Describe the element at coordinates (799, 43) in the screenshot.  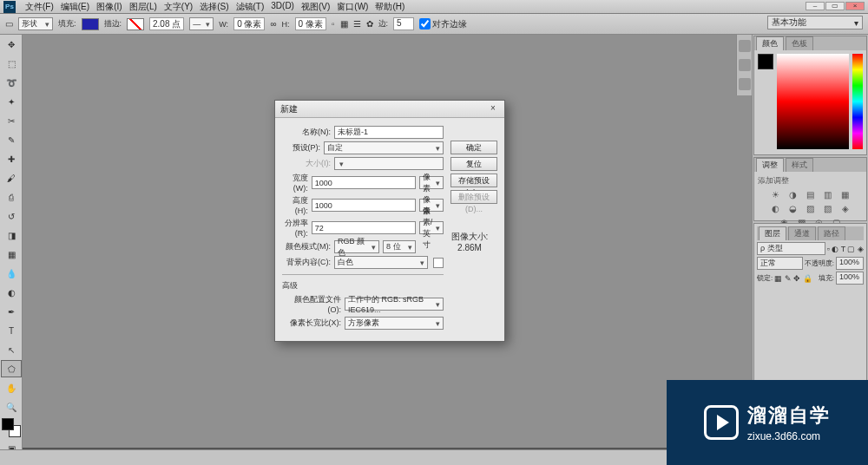
I see `tab-swatches: 色板` at that location.